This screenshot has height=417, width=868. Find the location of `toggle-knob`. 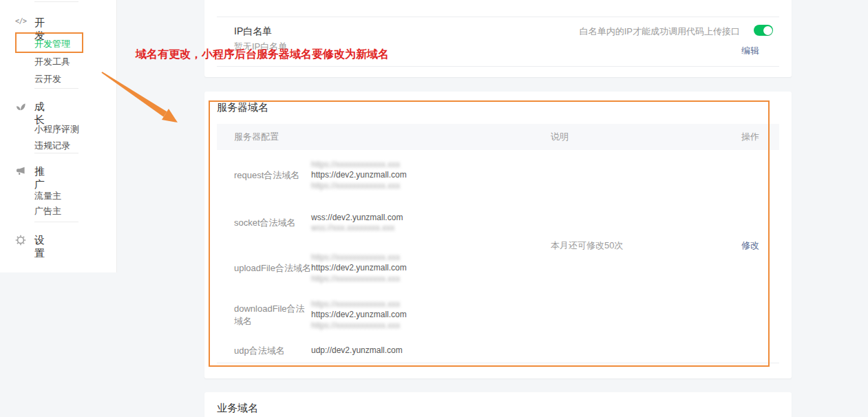

toggle-knob is located at coordinates (768, 30).